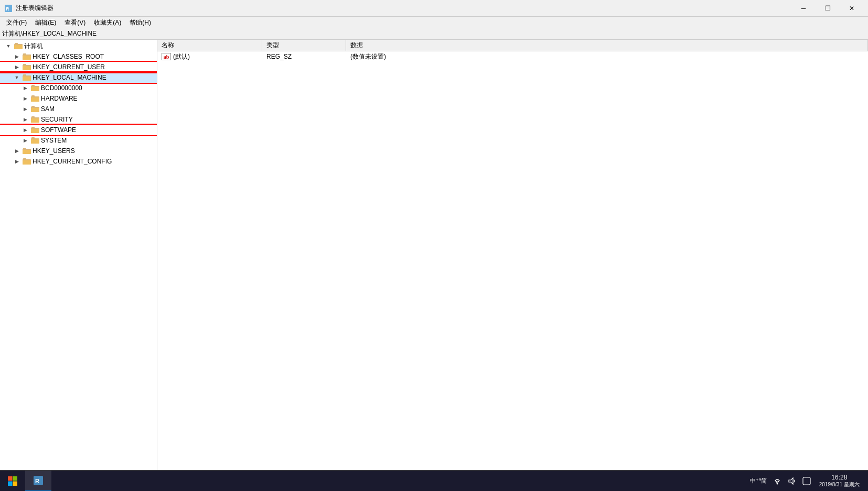  Describe the element at coordinates (852, 8) in the screenshot. I see `close-button: ✕` at that location.